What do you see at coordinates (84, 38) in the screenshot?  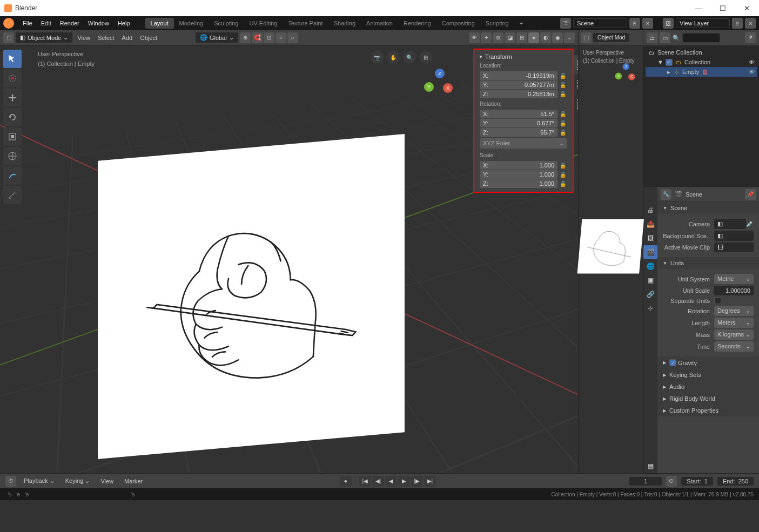 I see `menu-view: View` at bounding box center [84, 38].